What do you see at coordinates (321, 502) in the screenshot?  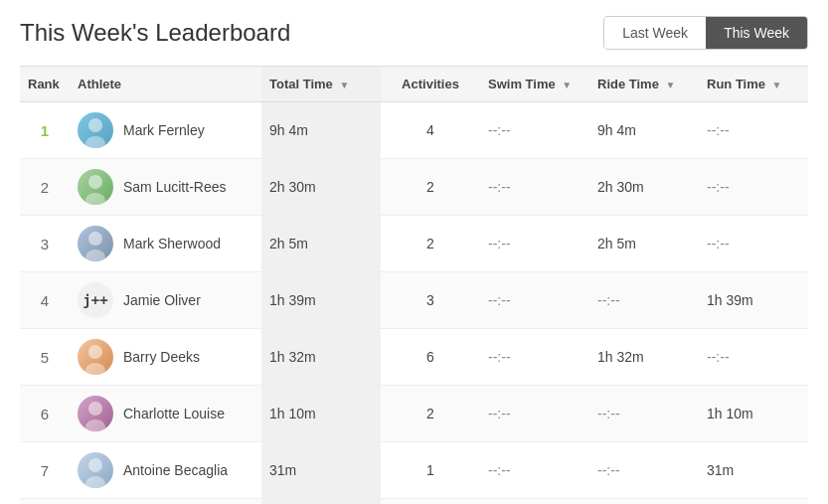 I see `total-time-cell: 30m` at bounding box center [321, 502].